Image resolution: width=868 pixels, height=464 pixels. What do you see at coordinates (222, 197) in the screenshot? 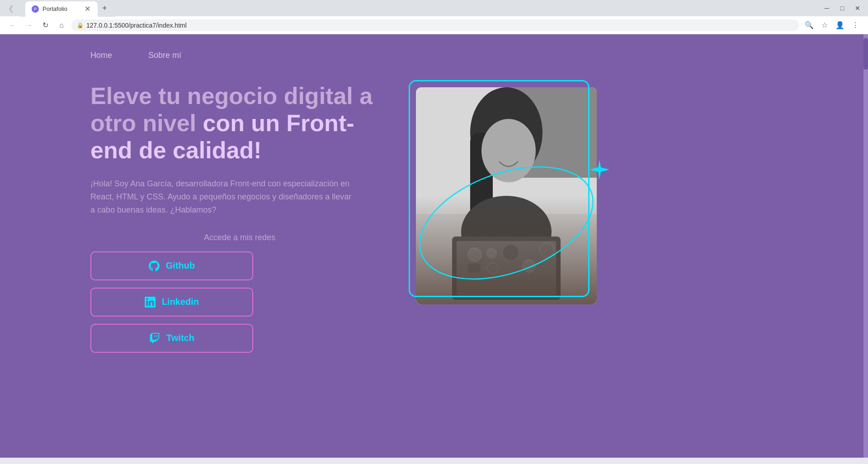
I see `hero-description: ¡Hola! Soy Ana García, desarrolladora Fr…` at bounding box center [222, 197].